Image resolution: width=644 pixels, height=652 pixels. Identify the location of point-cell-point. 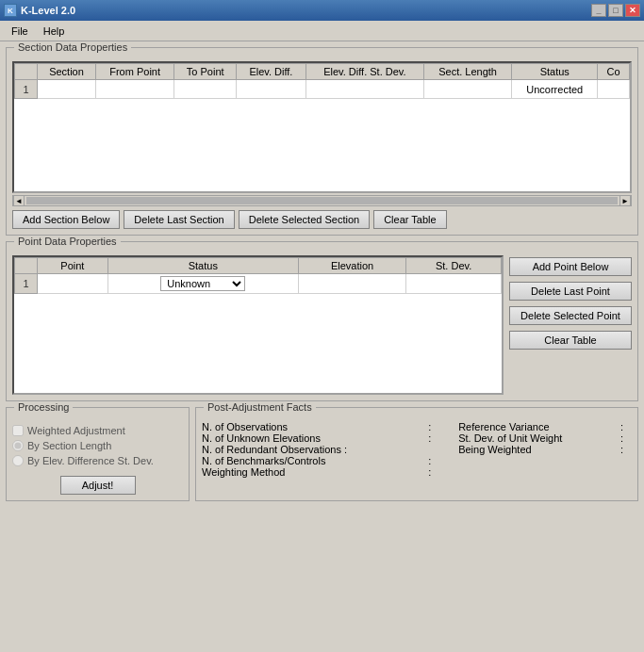
(74, 285).